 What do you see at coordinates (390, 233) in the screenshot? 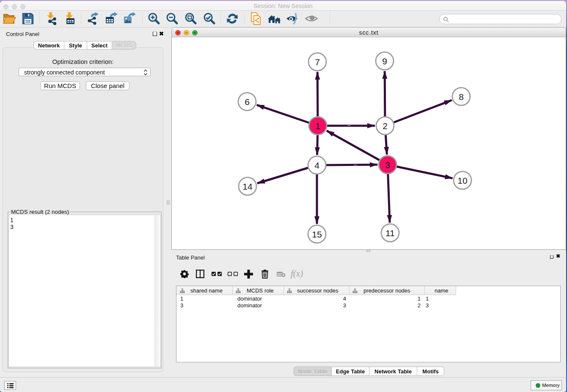
I see `svg-text: 11` at bounding box center [390, 233].